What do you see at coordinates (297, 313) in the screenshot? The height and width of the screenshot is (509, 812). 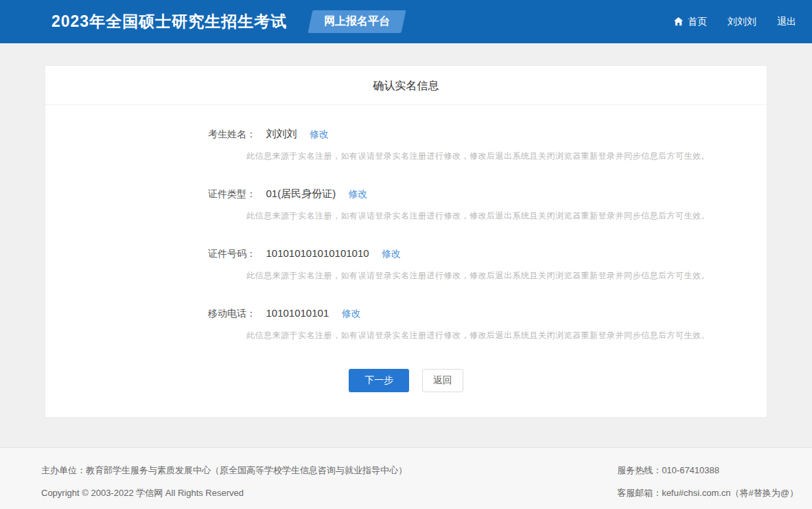 I see `mobile-value: 10101010101` at bounding box center [297, 313].